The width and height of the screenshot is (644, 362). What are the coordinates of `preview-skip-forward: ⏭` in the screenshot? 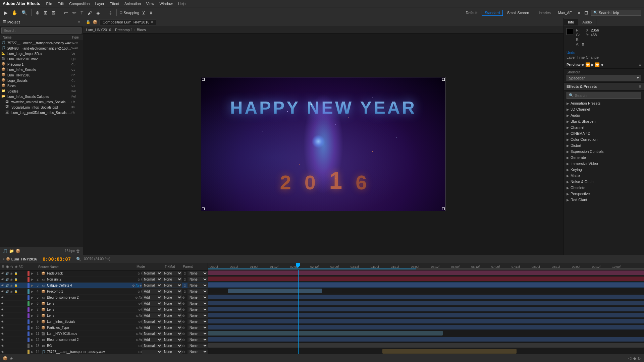 It's located at (602, 65).